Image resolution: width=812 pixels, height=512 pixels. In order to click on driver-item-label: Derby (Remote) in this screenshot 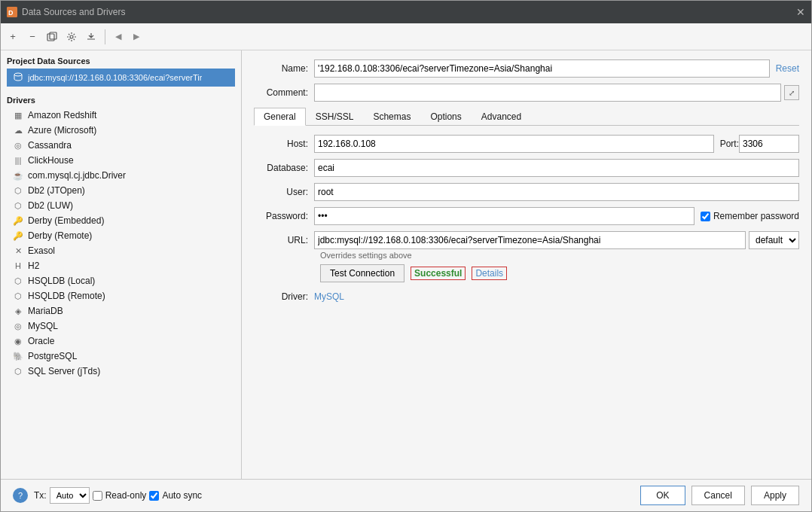, I will do `click(60, 236)`.